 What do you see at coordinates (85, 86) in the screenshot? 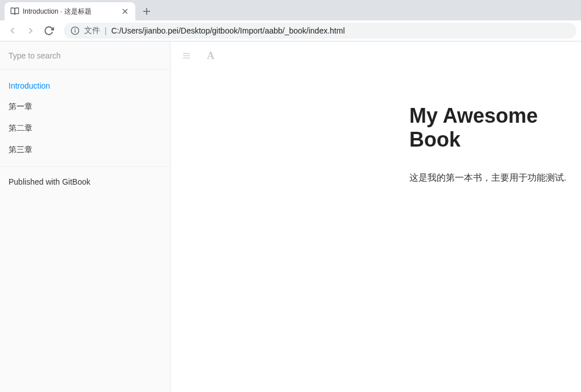
I see `sidebar-item-introduction: Introduction` at bounding box center [85, 86].